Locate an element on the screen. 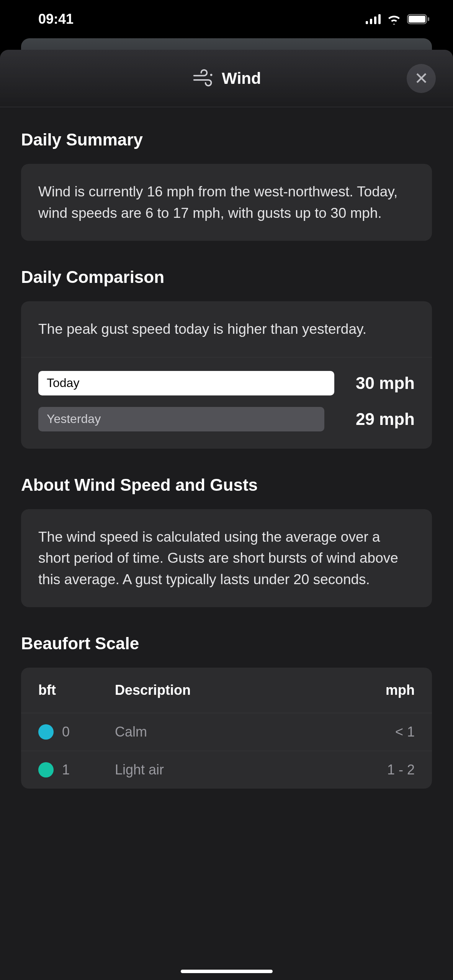  bar-label-today: Today is located at coordinates (63, 383).